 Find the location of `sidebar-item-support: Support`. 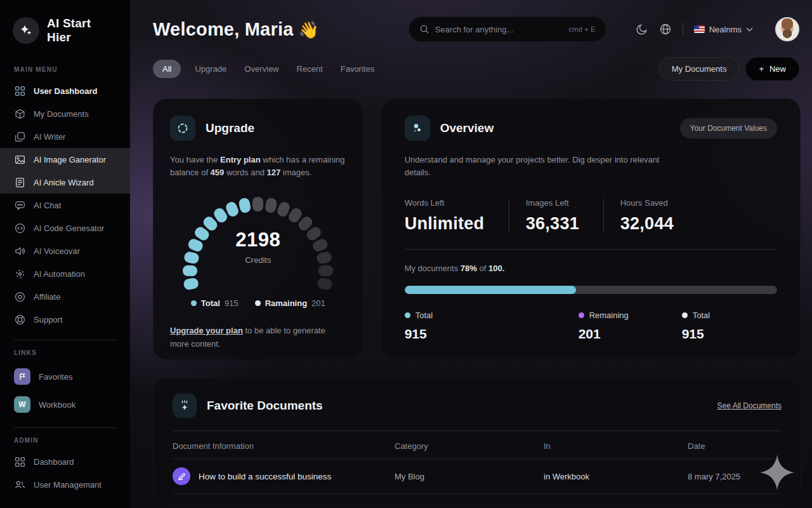

sidebar-item-support: Support is located at coordinates (65, 319).